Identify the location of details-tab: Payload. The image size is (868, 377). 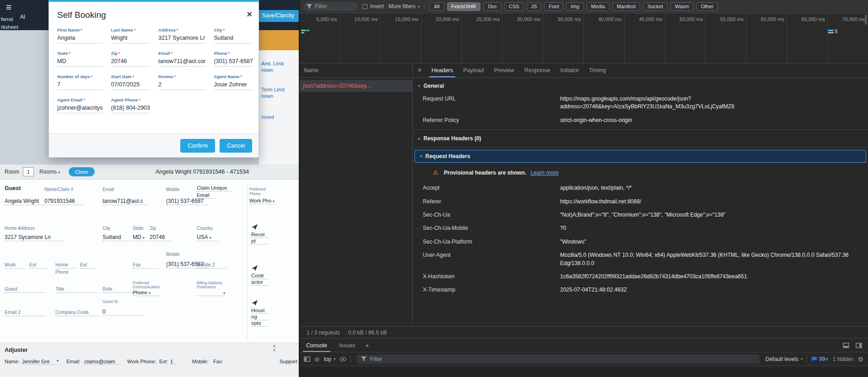
(473, 70).